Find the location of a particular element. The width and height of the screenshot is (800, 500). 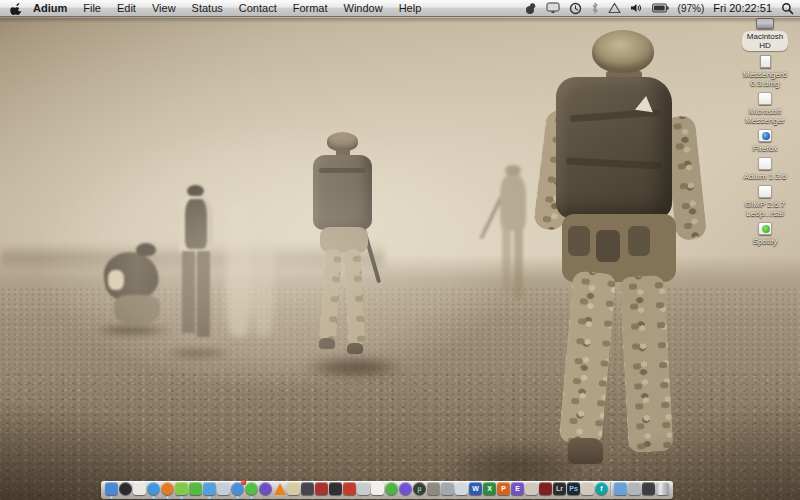

utorrent-glyph: µ is located at coordinates (420, 488).